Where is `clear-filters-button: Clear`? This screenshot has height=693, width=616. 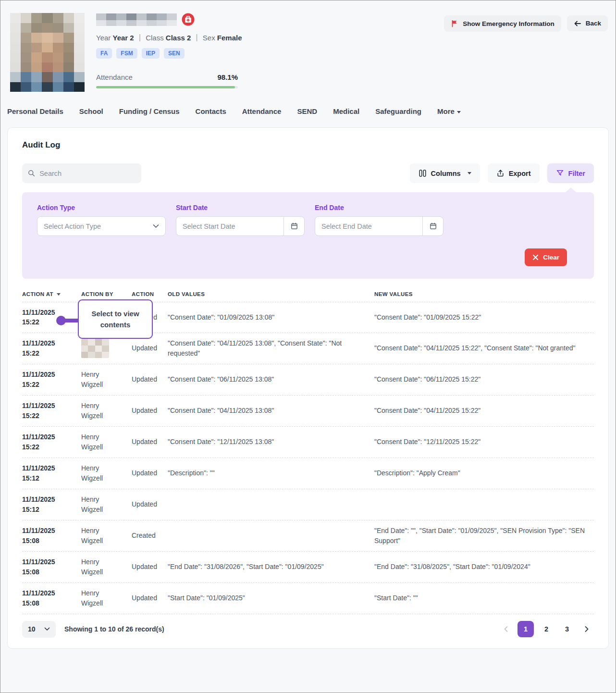
clear-filters-button: Clear is located at coordinates (546, 258).